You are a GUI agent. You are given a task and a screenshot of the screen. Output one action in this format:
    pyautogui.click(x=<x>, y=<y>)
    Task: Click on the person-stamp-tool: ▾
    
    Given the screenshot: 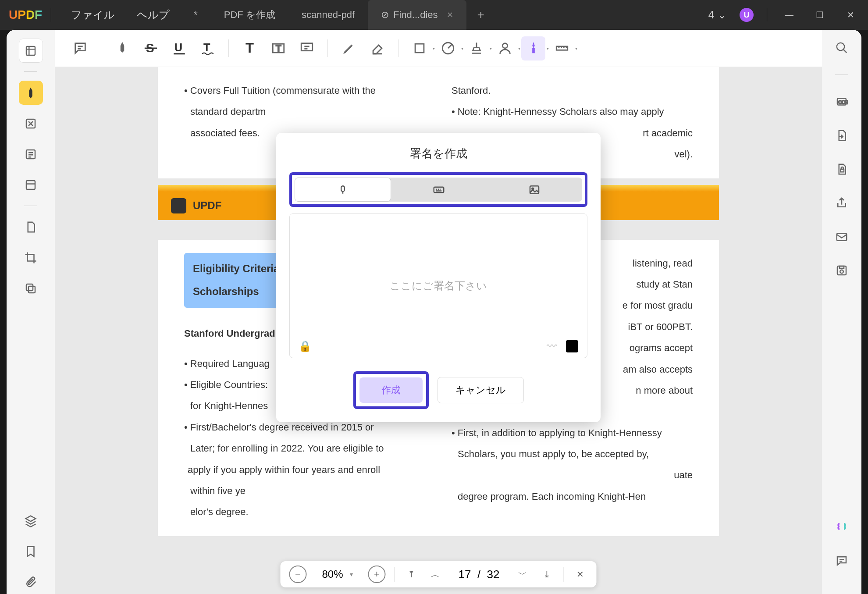 What is the action you would take?
    pyautogui.click(x=505, y=48)
    